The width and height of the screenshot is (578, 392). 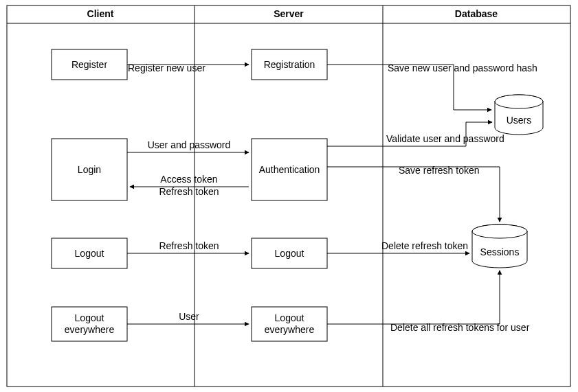 What do you see at coordinates (520, 120) in the screenshot?
I see `label-db-users: Users` at bounding box center [520, 120].